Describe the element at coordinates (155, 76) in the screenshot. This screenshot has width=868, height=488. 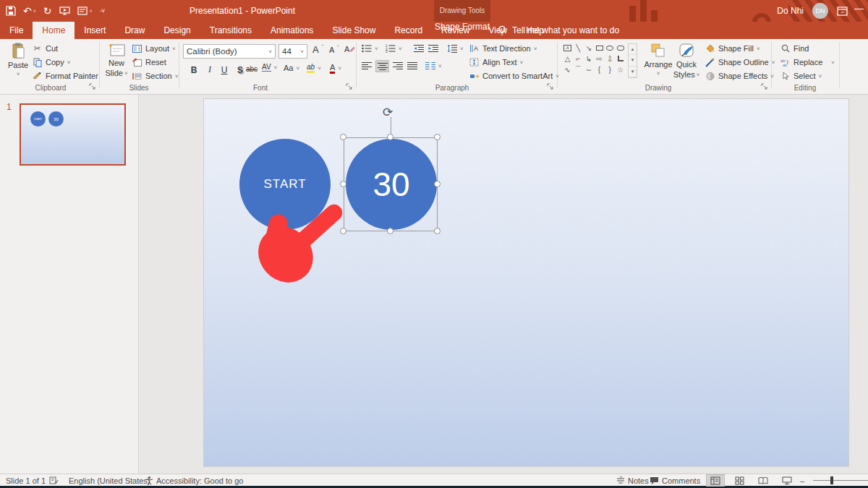
I see `section-button: Section ˅` at that location.